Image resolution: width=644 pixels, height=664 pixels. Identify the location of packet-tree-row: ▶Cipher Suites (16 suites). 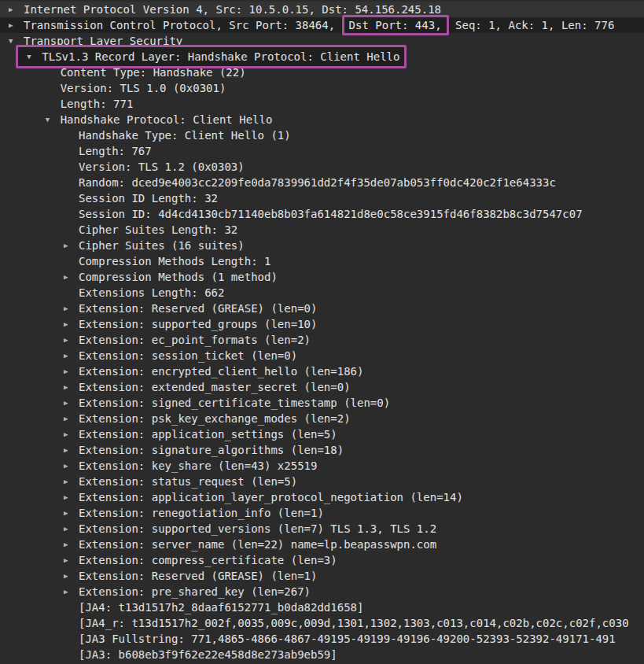
(322, 245).